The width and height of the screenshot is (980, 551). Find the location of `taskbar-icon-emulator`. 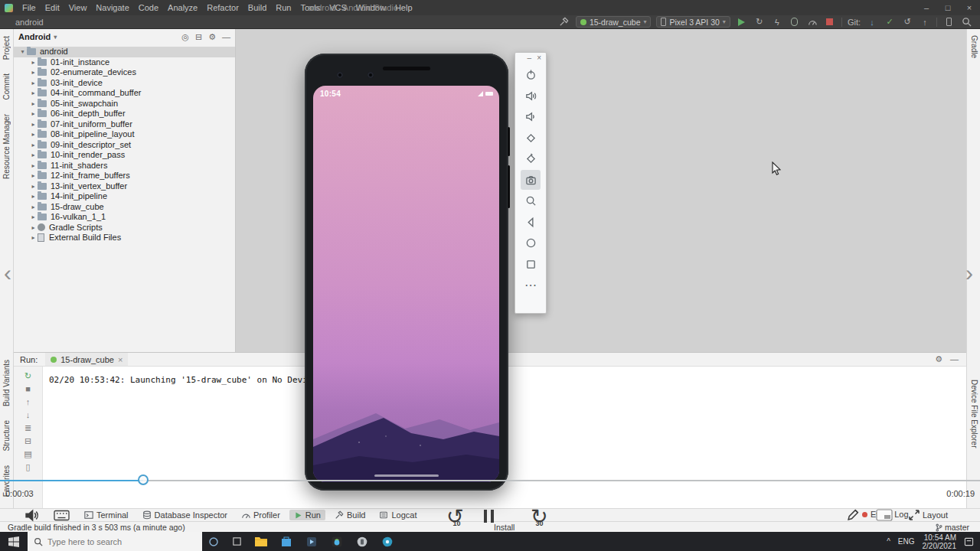

taskbar-icon-emulator is located at coordinates (361, 542).